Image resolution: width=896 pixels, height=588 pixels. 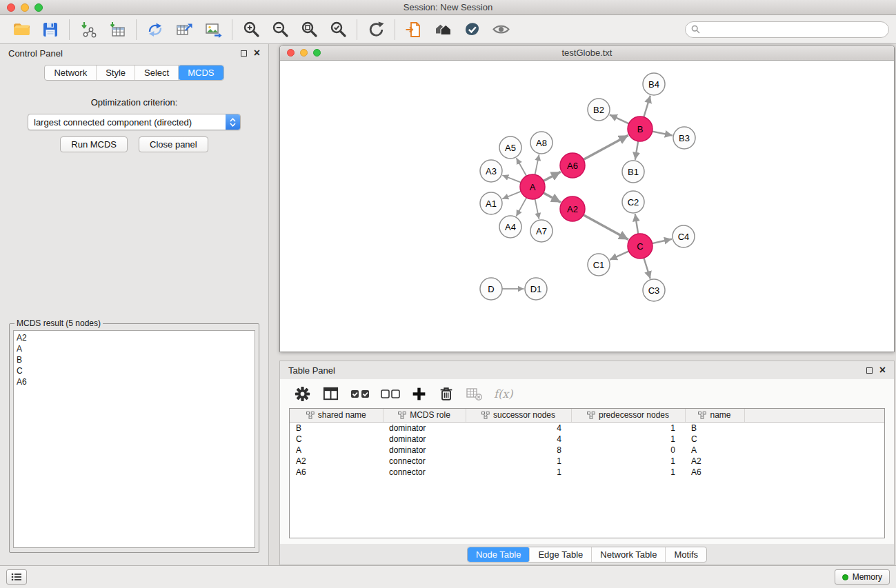 What do you see at coordinates (793, 29) in the screenshot?
I see `search-input` at bounding box center [793, 29].